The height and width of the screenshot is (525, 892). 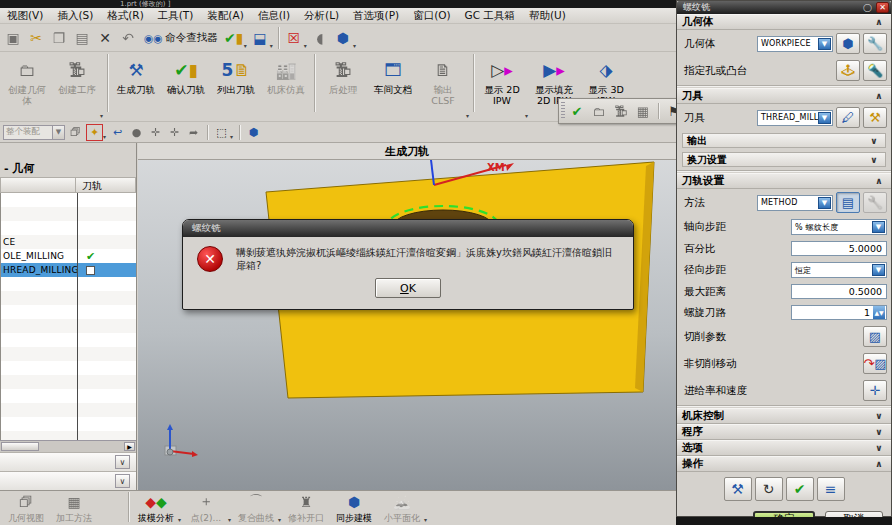 I want to click on copy-icon: ❐, so click(x=59, y=38).